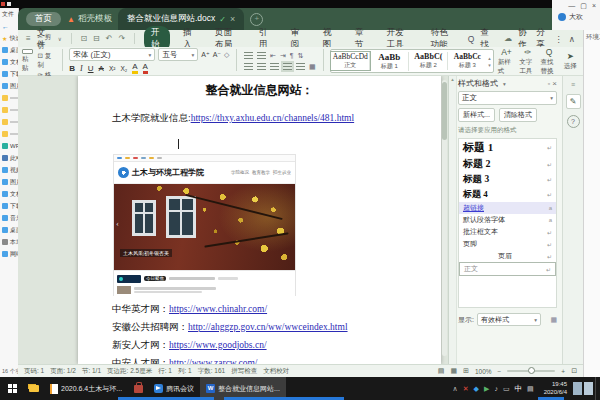  I want to click on style-normal: AaBbCcDd 正文, so click(350, 61).